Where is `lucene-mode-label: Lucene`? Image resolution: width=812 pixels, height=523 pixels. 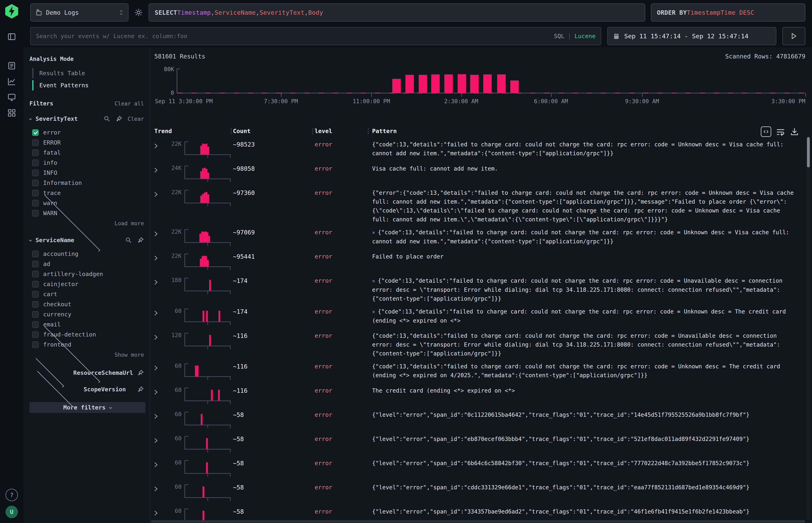 lucene-mode-label: Lucene is located at coordinates (585, 36).